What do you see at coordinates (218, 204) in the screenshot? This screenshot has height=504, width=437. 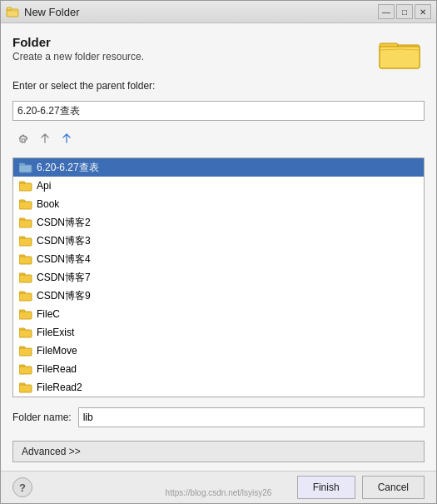 I see `tree-item: Book` at bounding box center [218, 204].